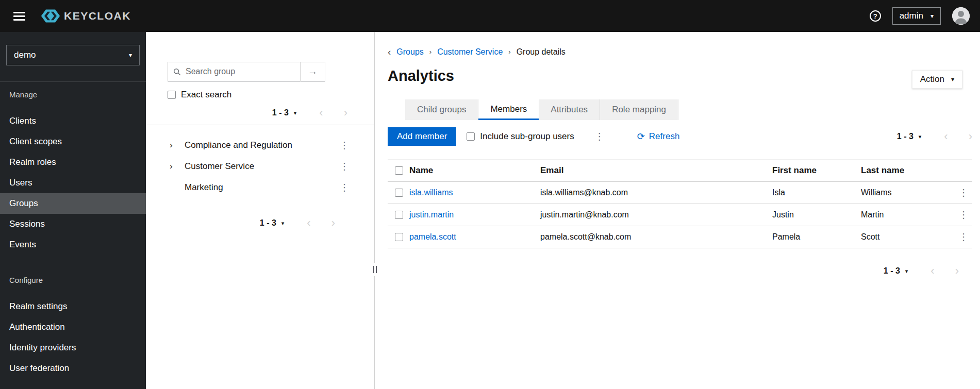 Image resolution: width=980 pixels, height=389 pixels. Describe the element at coordinates (442, 110) in the screenshot. I see `tab-child-groups: Child groups` at that location.